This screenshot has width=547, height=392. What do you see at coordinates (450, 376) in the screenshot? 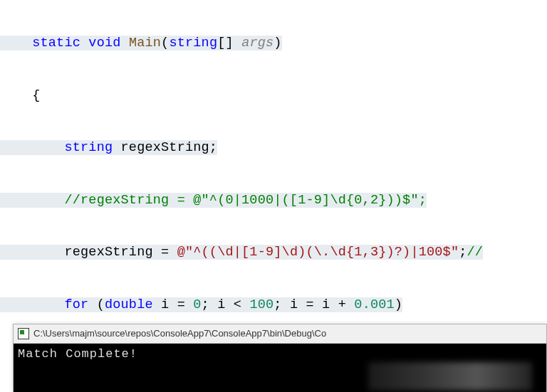
I see `blurred-region` at bounding box center [450, 376].